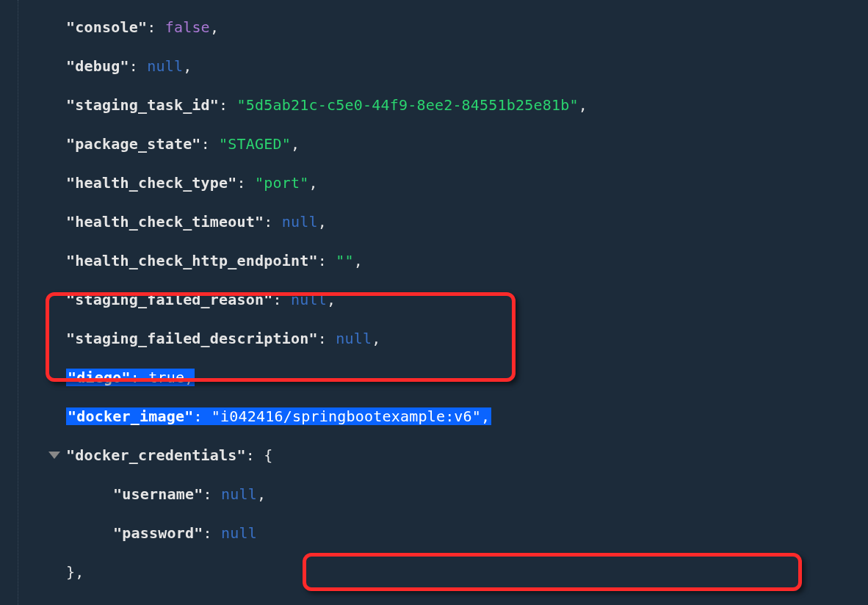 The image size is (868, 605). Describe the element at coordinates (441, 144) in the screenshot. I see `json-line: "package_state": "STAGED",` at that location.